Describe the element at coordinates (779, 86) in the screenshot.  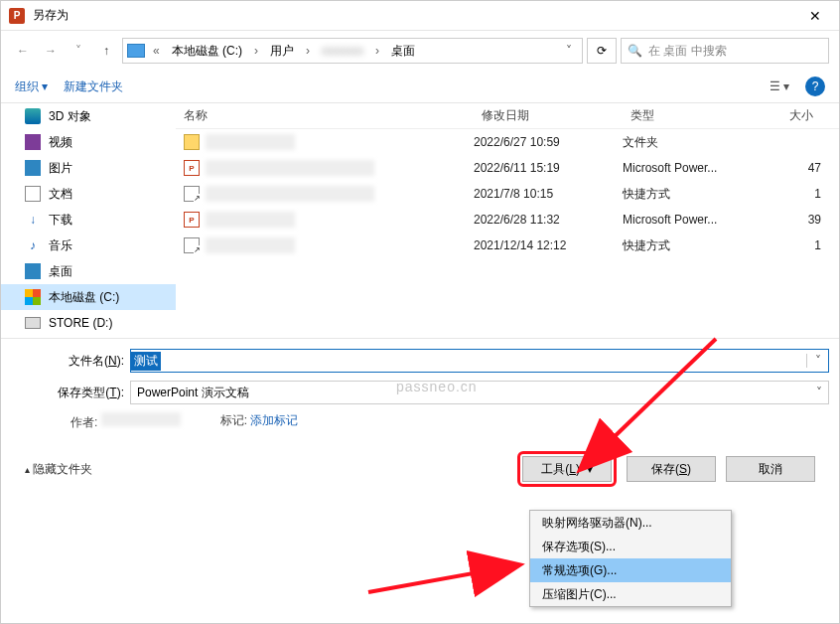
I see `view-button: ☰ ▾` at that location.